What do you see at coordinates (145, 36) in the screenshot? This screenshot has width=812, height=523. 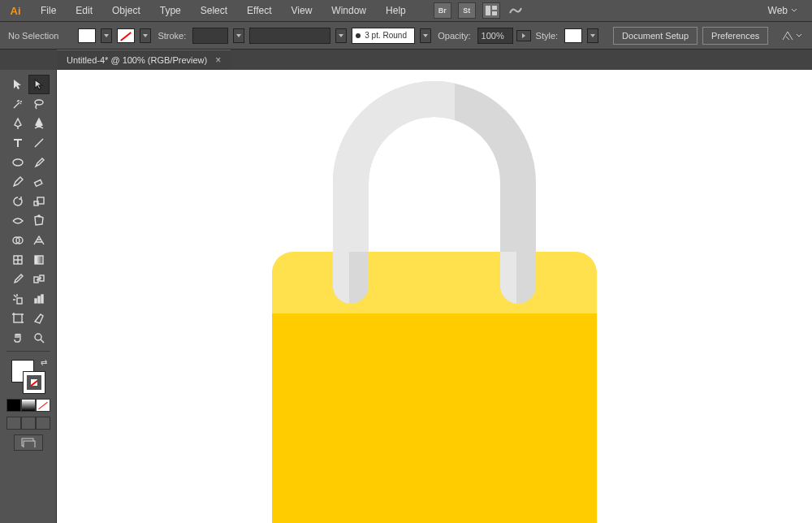 I see `stroke-swatch-dropdown` at bounding box center [145, 36].